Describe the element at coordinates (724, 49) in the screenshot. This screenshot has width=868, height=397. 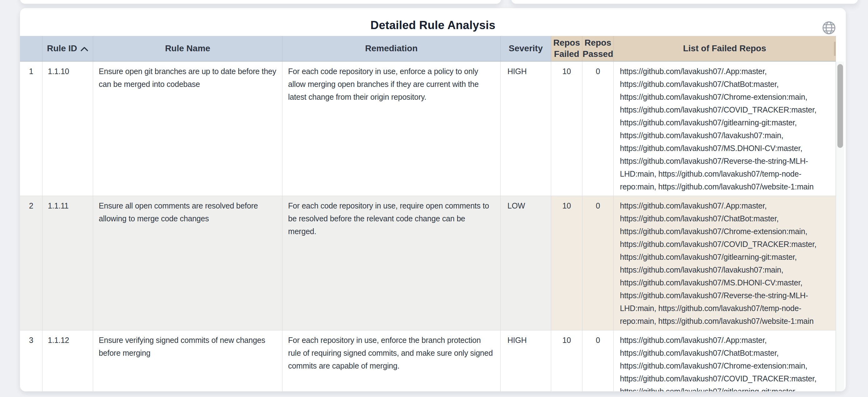
I see `column-header-failed-repos-list: List of Failed Repos` at that location.